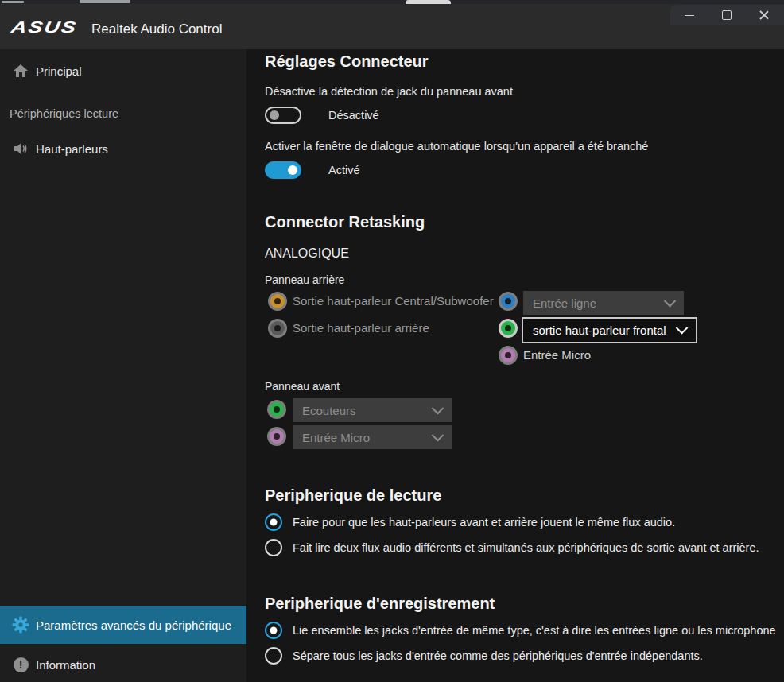 The width and height of the screenshot is (784, 682). Describe the element at coordinates (123, 665) in the screenshot. I see `sidebar-item-information: Information` at that location.